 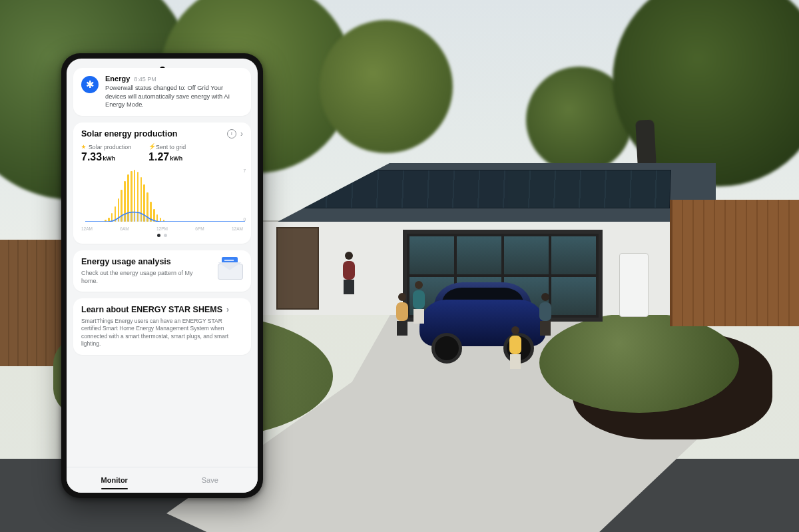 I want to click on solar-chart: 70 12AM6AM12PM6PM12AM, so click(x=162, y=200).